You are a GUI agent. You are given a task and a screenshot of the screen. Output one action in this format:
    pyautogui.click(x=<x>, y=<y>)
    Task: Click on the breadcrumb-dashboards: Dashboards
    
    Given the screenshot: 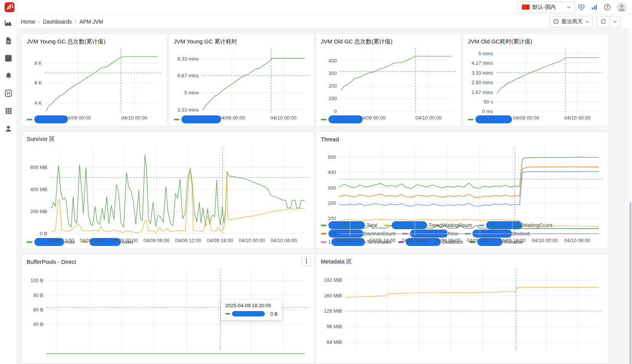 What is the action you would take?
    pyautogui.click(x=58, y=22)
    